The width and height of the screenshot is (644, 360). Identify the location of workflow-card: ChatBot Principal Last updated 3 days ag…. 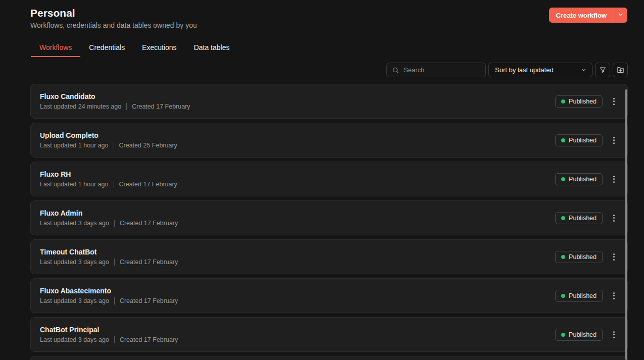
(329, 334).